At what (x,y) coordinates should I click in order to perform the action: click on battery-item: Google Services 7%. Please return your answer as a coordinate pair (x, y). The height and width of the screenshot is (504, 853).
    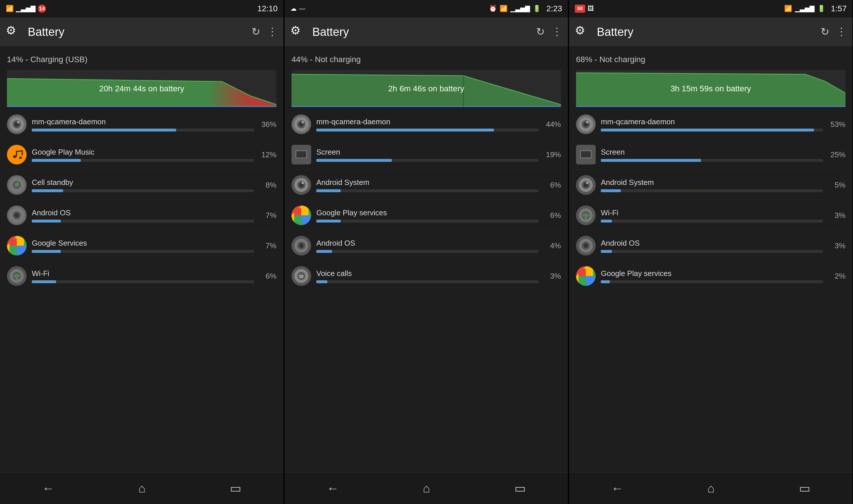
    Looking at the image, I should click on (142, 246).